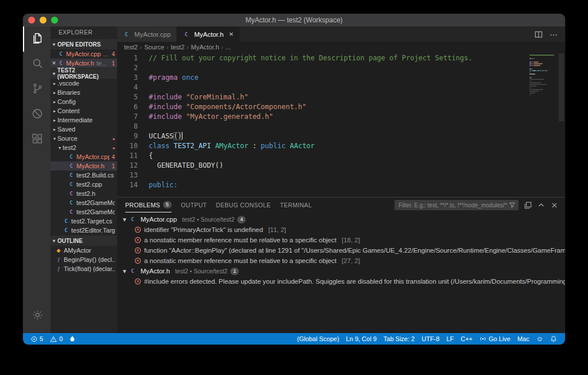 This screenshot has width=588, height=375. Describe the element at coordinates (84, 120) in the screenshot. I see `tree-item-intermediate: ▸Intermediate` at that location.